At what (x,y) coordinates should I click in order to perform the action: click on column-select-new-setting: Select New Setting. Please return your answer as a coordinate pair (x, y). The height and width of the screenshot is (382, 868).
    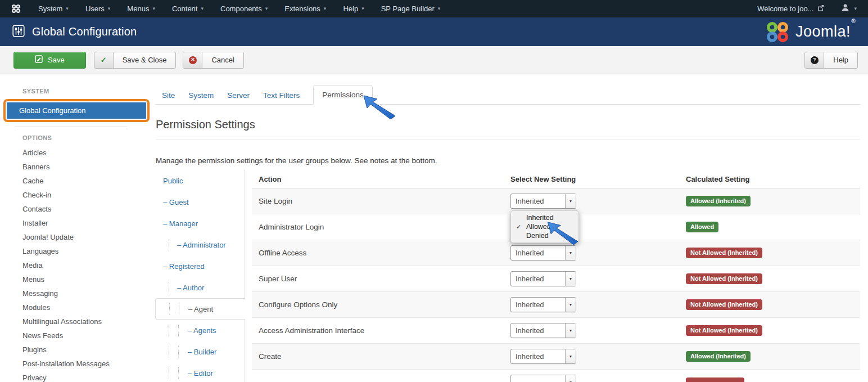
    Looking at the image, I should click on (598, 179).